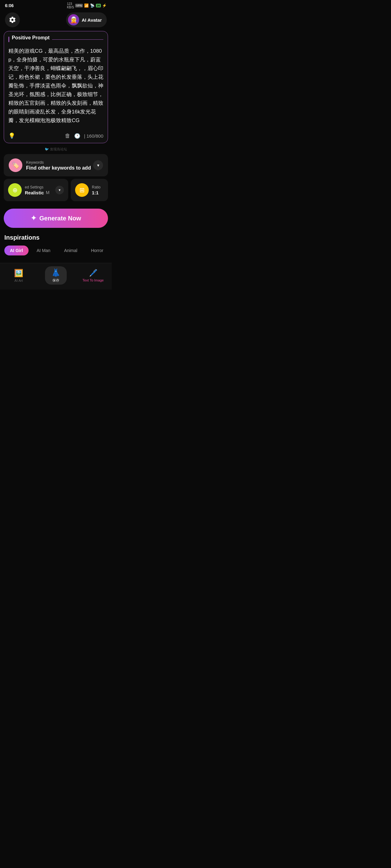 This screenshot has height=868, width=391. Describe the element at coordinates (50, 165) in the screenshot. I see `keywords-left: 🏷️ Keywords Find other keywords to add` at that location.